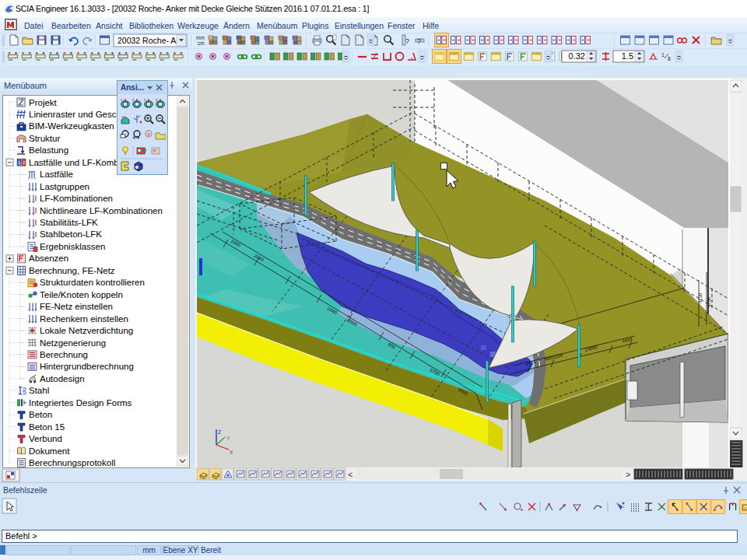 Image resolution: width=747 pixels, height=560 pixels. Describe the element at coordinates (39, 390) in the screenshot. I see `svg-text: Stahl` at that location.